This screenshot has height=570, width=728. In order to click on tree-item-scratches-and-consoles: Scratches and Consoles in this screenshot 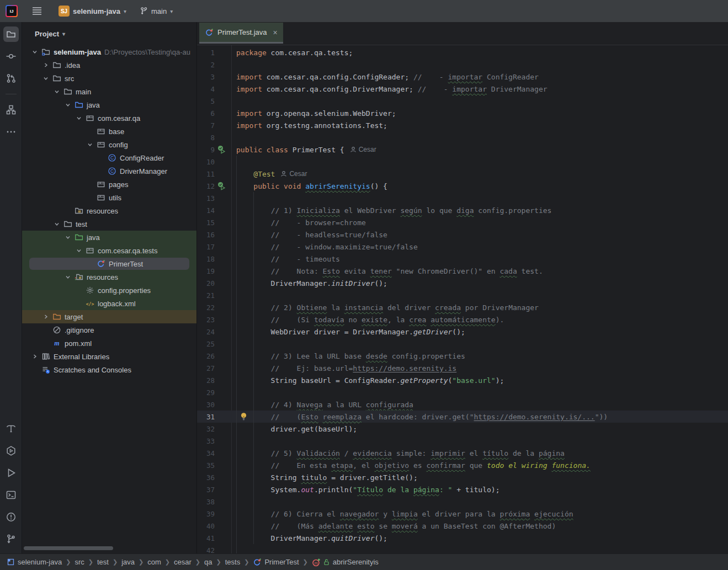, I will do `click(109, 370)`.